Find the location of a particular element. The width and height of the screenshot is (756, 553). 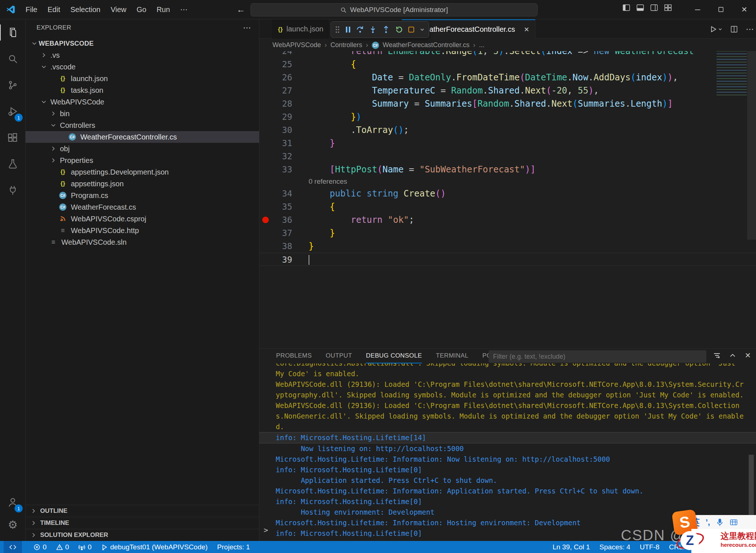

maximize-panel-icon is located at coordinates (733, 355).